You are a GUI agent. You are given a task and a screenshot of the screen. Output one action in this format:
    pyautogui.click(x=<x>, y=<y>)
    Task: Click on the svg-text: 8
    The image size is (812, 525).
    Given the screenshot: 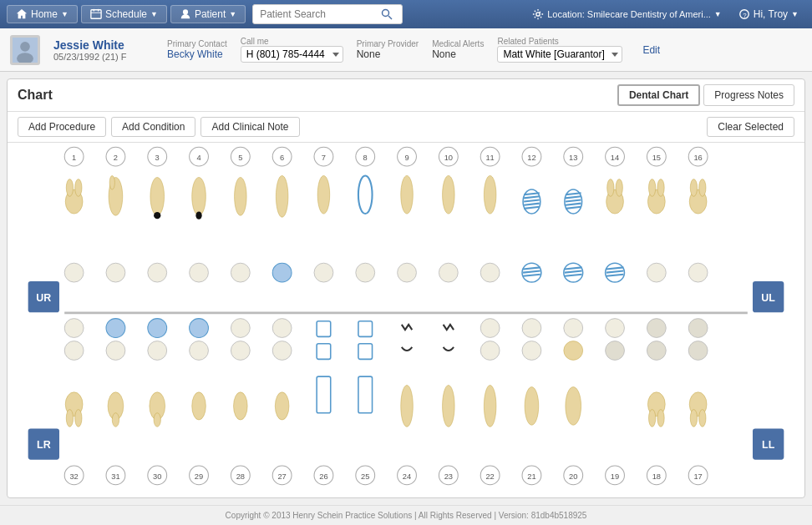 What is the action you would take?
    pyautogui.click(x=366, y=158)
    